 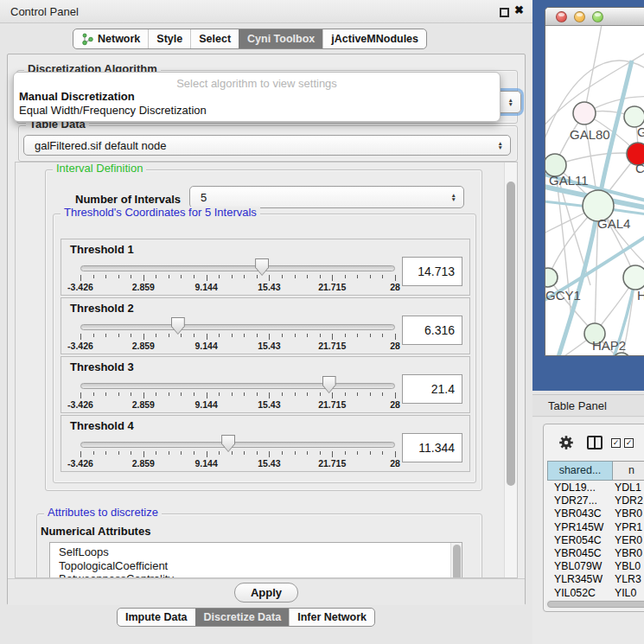 I want to click on control-panel-tabs: Network Style Select Cyni Toolbox jActiv…, so click(x=250, y=39).